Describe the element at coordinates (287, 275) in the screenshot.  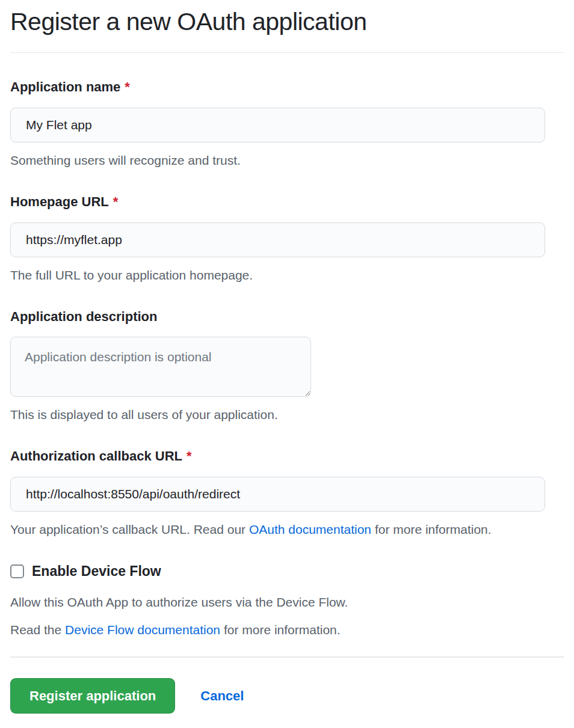
I see `homepage-url-help: The full URL to your application homepag…` at that location.